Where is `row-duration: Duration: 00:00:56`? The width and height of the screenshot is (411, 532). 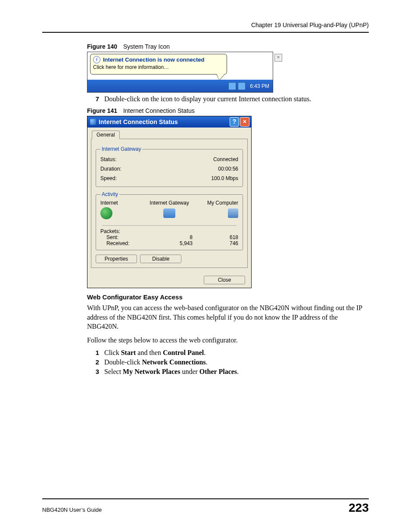 row-duration: Duration: 00:00:56 is located at coordinates (169, 169).